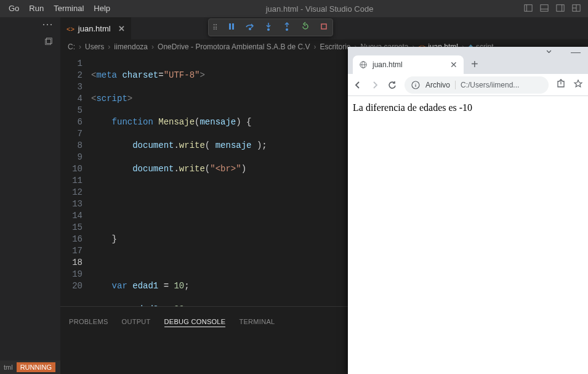  Describe the element at coordinates (137, 323) in the screenshot. I see `panel-tab-output: OUTPUT` at that location.